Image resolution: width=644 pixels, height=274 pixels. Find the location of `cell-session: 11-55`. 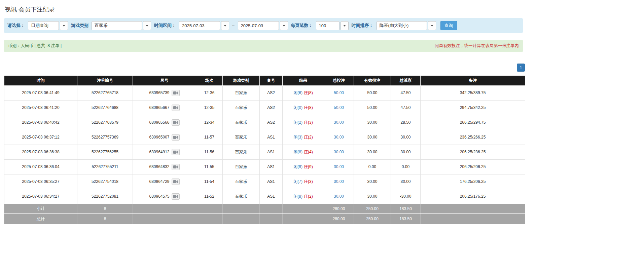

cell-session: 11-55 is located at coordinates (209, 167).